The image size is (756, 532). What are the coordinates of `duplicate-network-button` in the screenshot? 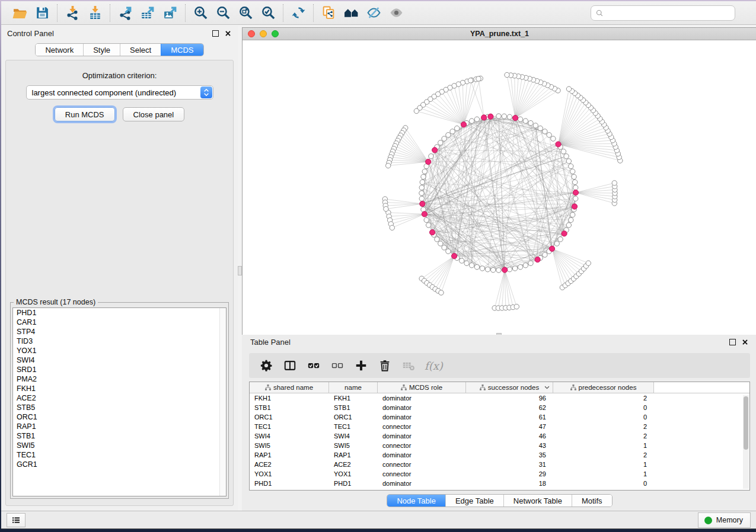 It's located at (328, 13).